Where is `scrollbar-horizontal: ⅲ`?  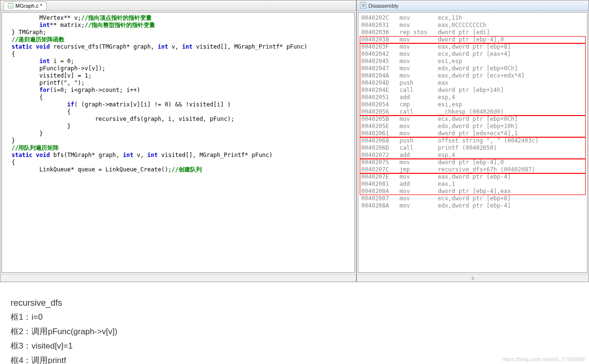
scrollbar-horizontal: ⅲ is located at coordinates (473, 278).